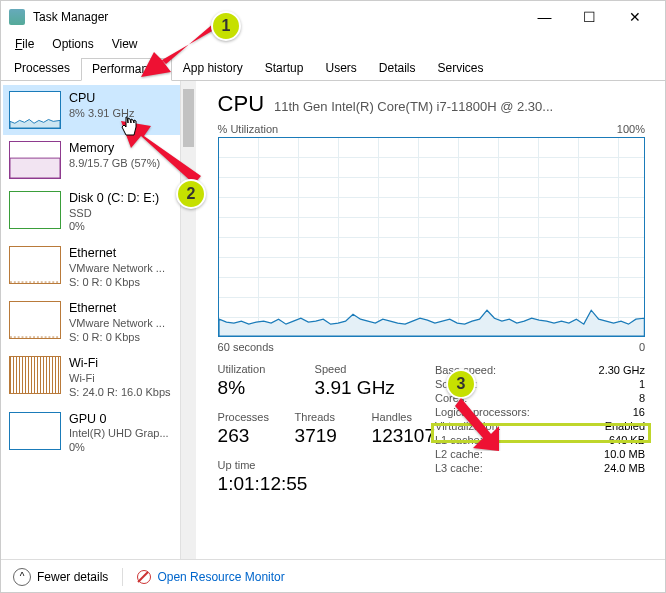 This screenshot has width=666, height=593. I want to click on tab-services: Services, so click(461, 68).